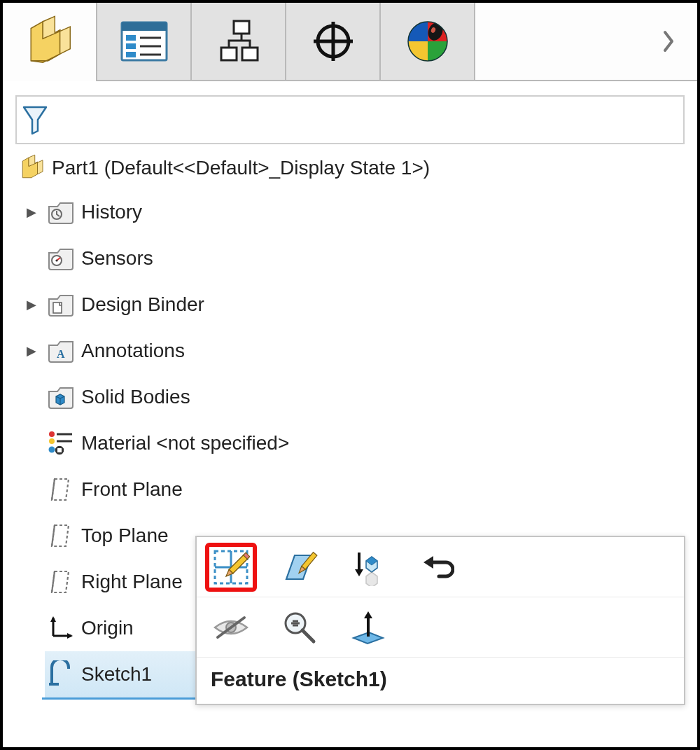  What do you see at coordinates (350, 42) in the screenshot?
I see `panel-tabbar` at bounding box center [350, 42].